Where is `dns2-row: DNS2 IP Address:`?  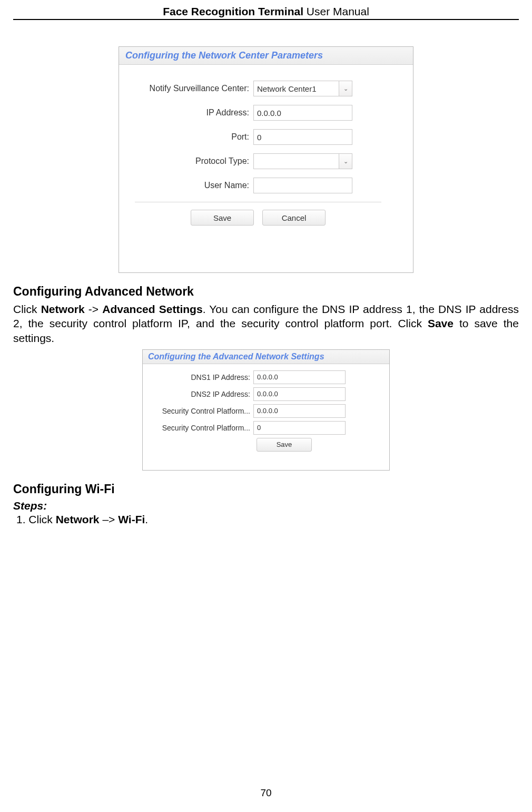
dns2-row: DNS2 IP Address: is located at coordinates (259, 394).